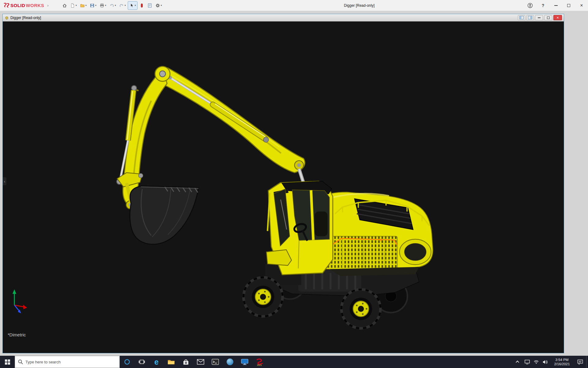  Describe the element at coordinates (562, 364) in the screenshot. I see `clock-date: 2/16/2021` at that location.